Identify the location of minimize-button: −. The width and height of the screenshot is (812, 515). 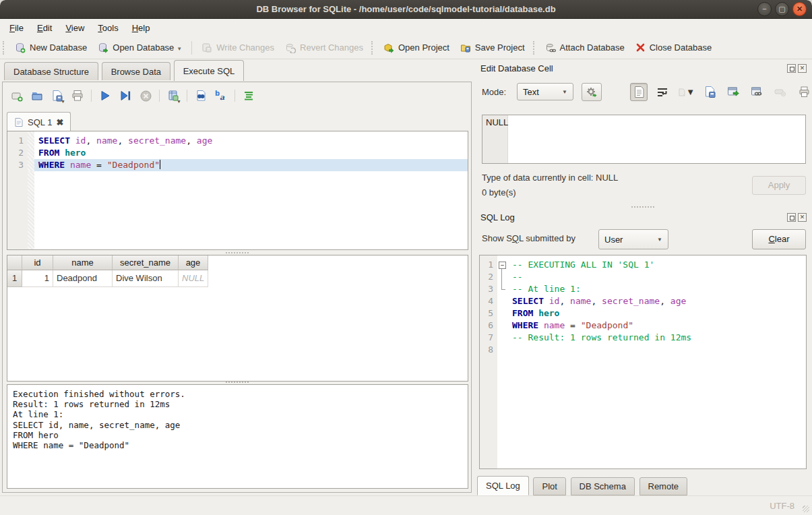
(764, 9).